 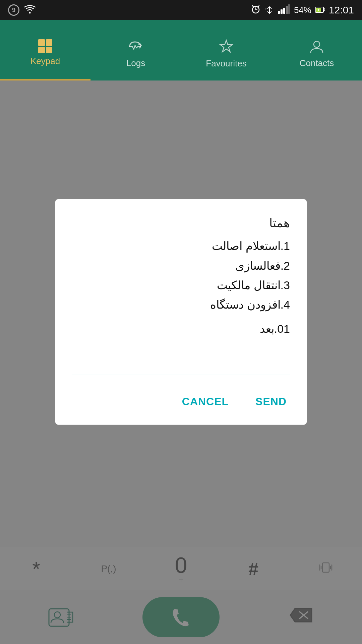 What do you see at coordinates (45, 46) in the screenshot?
I see `keypad-icon` at bounding box center [45, 46].